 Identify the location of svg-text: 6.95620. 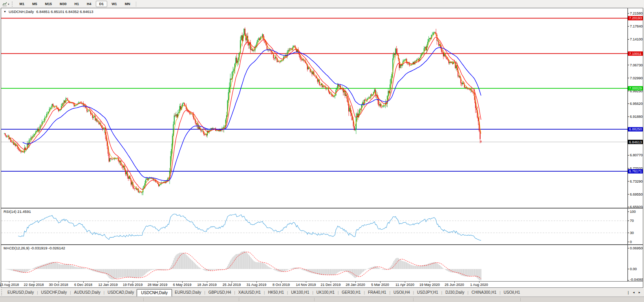
(636, 104).